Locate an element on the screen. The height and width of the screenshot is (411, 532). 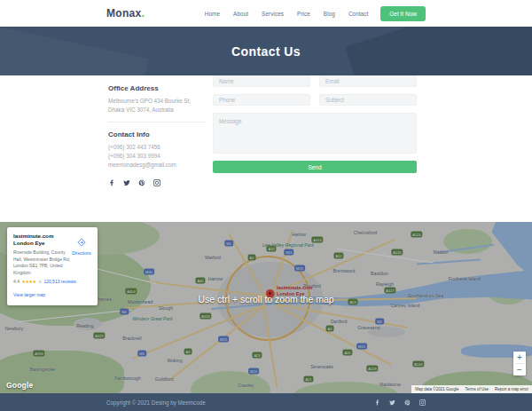
contact-info-heading: Contact Info is located at coordinates (157, 135).